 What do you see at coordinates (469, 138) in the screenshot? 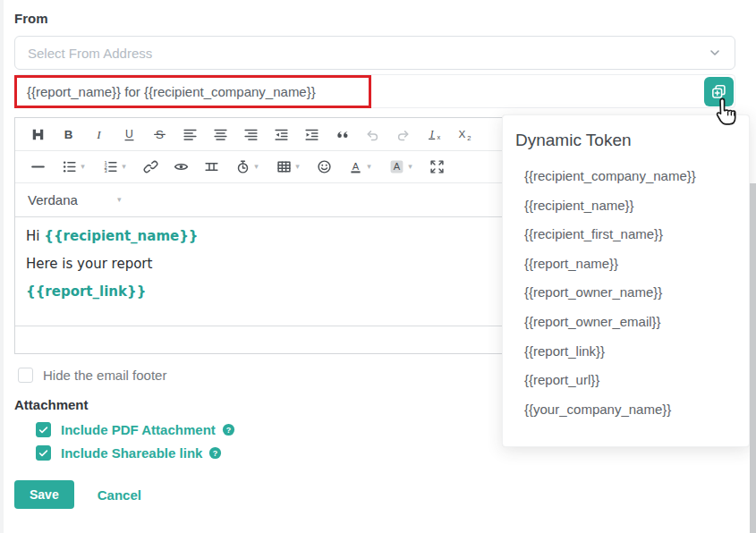
I see `svg-text: 2` at bounding box center [469, 138].